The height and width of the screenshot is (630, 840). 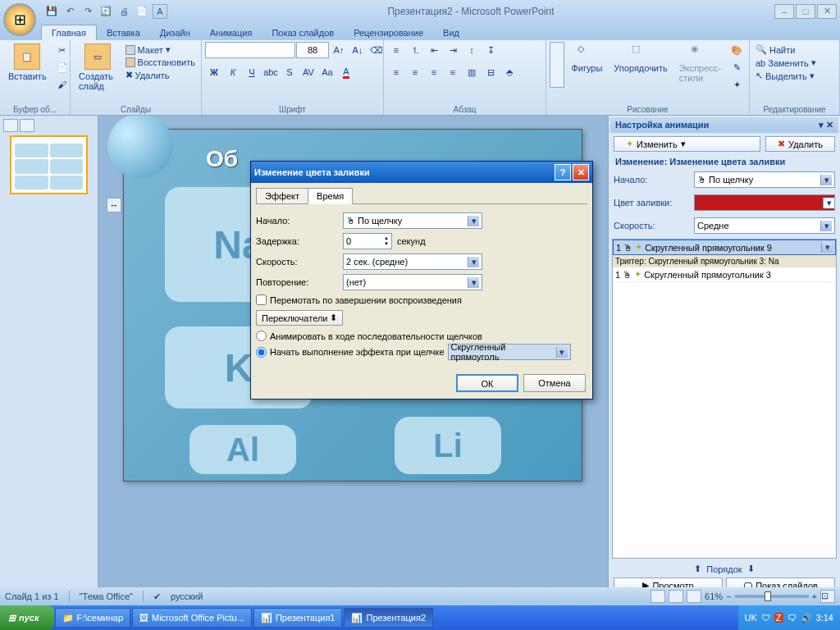 I want to click on font-family-combo, so click(x=250, y=50).